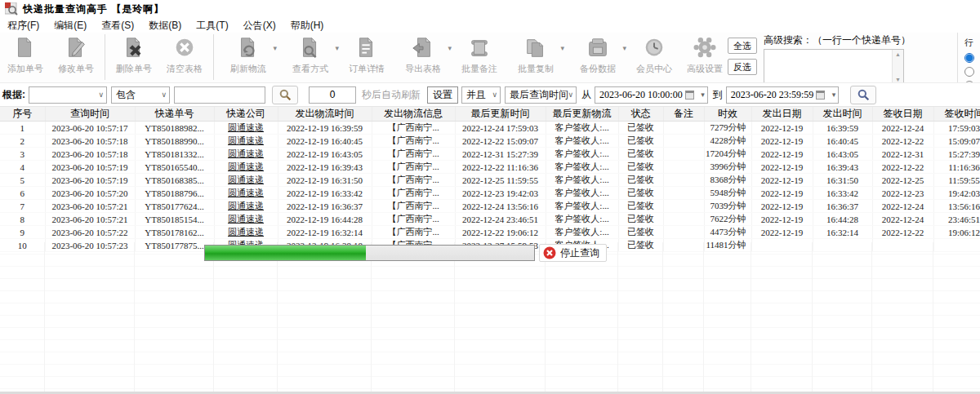 This screenshot has width=980, height=394. What do you see at coordinates (25, 48) in the screenshot?
I see `doc-add-icon` at bounding box center [25, 48].